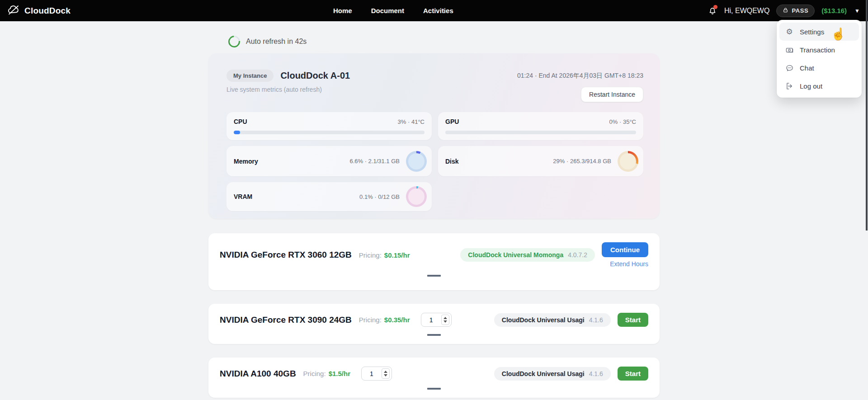 The width and height of the screenshot is (868, 400). Describe the element at coordinates (582, 161) in the screenshot. I see `metric-value: 29% · 265.3/914.8 GB` at that location.